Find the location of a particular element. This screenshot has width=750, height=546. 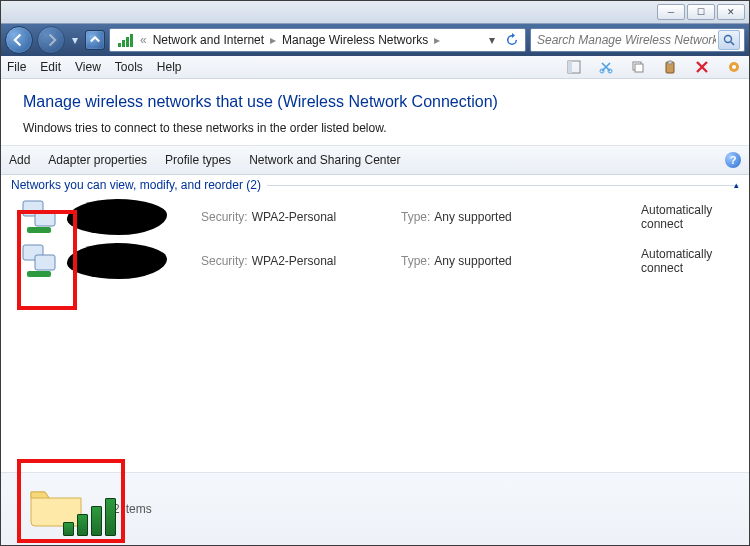

cut-icon is located at coordinates (606, 67).